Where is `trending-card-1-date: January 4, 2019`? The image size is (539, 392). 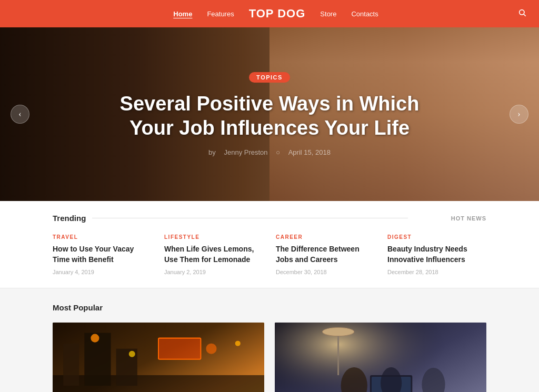
trending-card-1-date: January 4, 2019 is located at coordinates (102, 272).